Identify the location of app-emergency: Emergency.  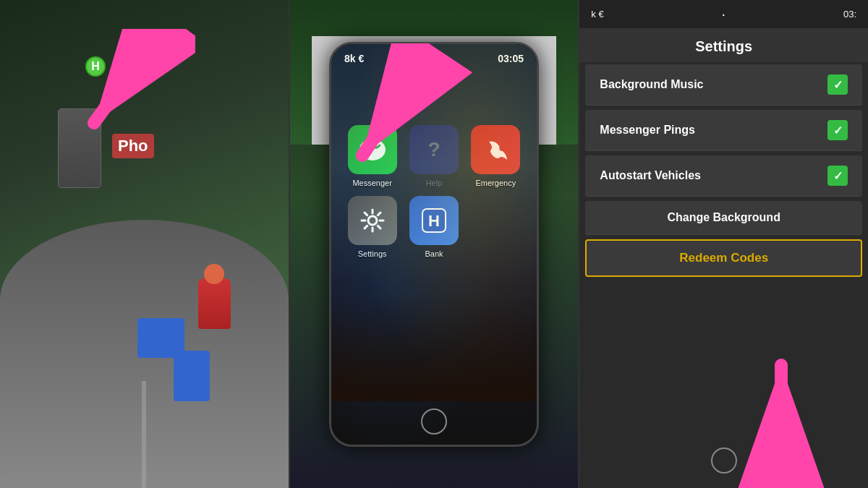
(496, 156).